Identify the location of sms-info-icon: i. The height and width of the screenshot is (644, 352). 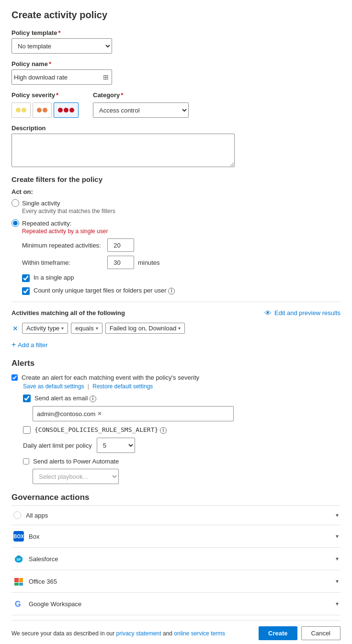
(163, 430).